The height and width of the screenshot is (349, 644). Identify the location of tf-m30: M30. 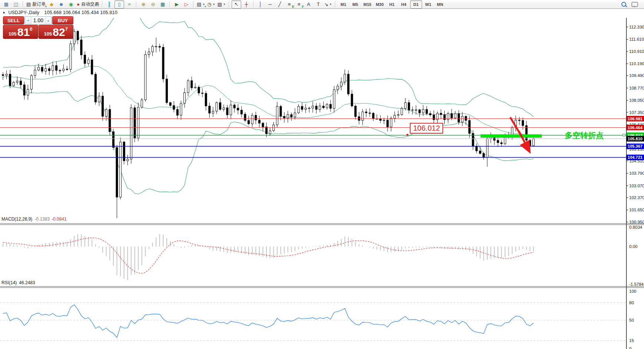
(379, 4).